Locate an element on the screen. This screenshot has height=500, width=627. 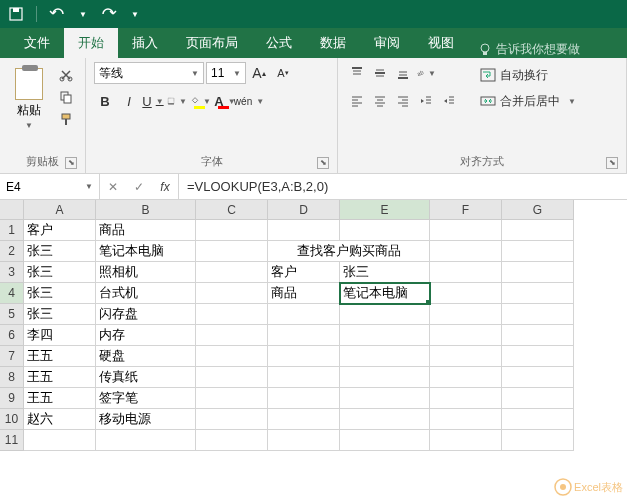
redo-icon is located at coordinates (109, 14).